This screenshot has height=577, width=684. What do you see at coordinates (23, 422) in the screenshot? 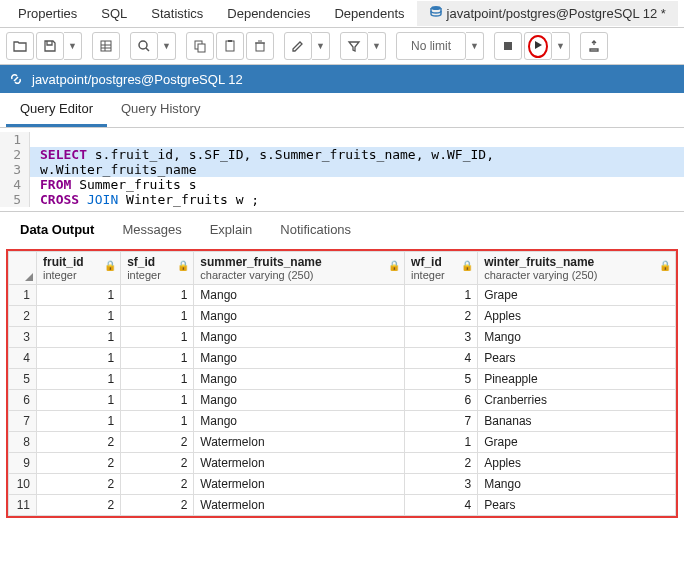
I see `row-number: 7` at bounding box center [23, 422].